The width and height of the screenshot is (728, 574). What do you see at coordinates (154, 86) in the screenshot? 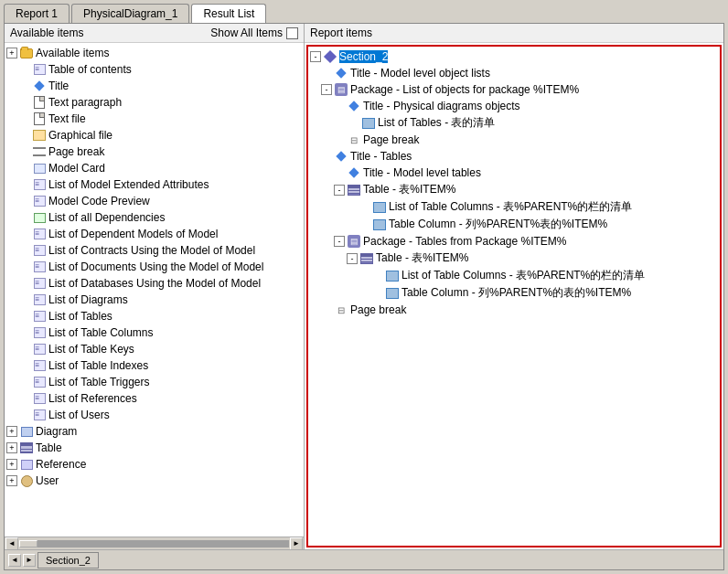
I see `list-item: Title` at bounding box center [154, 86].